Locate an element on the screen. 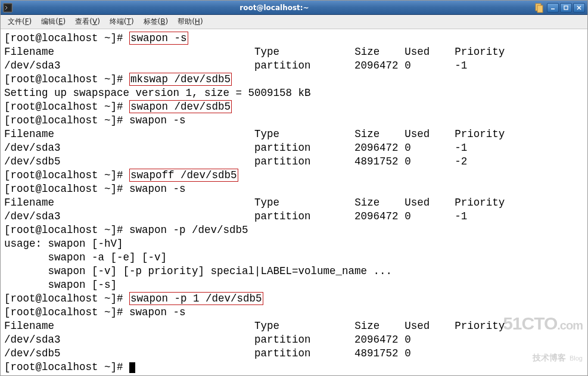 The width and height of the screenshot is (588, 376). menubar: 文件(F) 编辑(E) 查看(V) 终端(T) 标签(B) 帮助(H) is located at coordinates (294, 22).